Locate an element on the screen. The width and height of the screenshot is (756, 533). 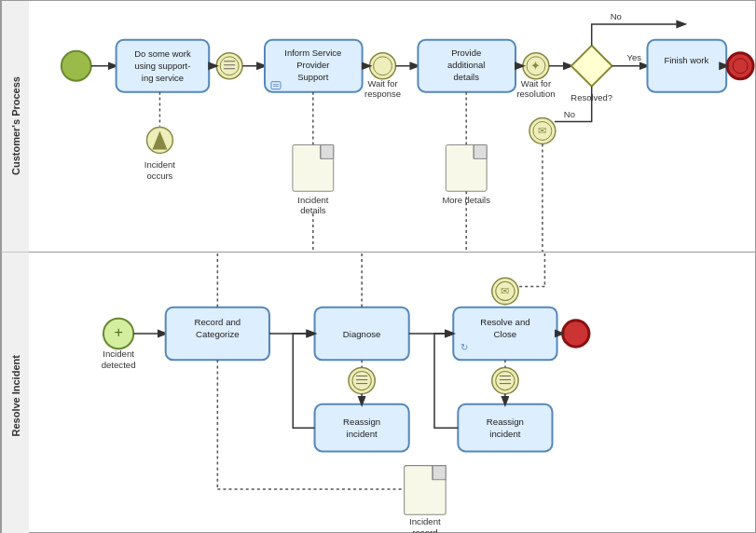
svg-text: Record and is located at coordinates (217, 322).